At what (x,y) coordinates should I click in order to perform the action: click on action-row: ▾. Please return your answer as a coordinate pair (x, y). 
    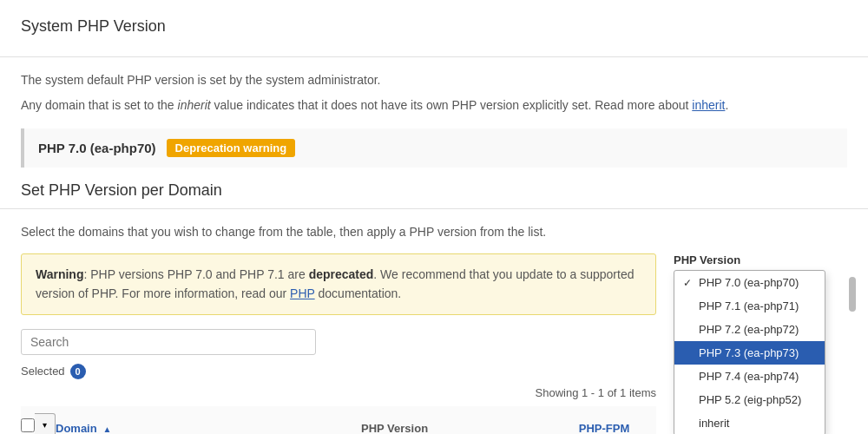
    Looking at the image, I should click on (38, 424).